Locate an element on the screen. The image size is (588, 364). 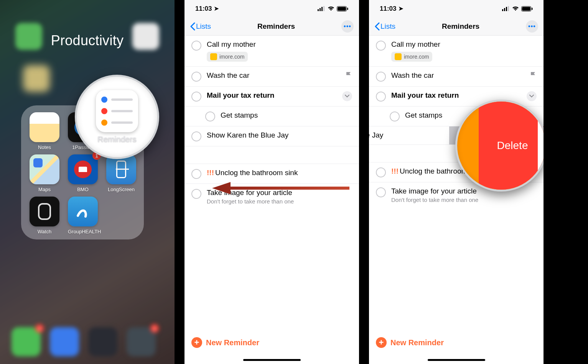
reminder-subitem: Get stamps is located at coordinates (272, 116).